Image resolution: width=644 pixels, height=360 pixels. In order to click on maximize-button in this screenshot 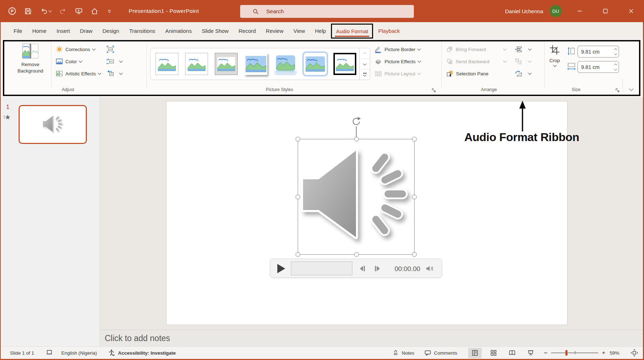, I will do `click(605, 11)`.